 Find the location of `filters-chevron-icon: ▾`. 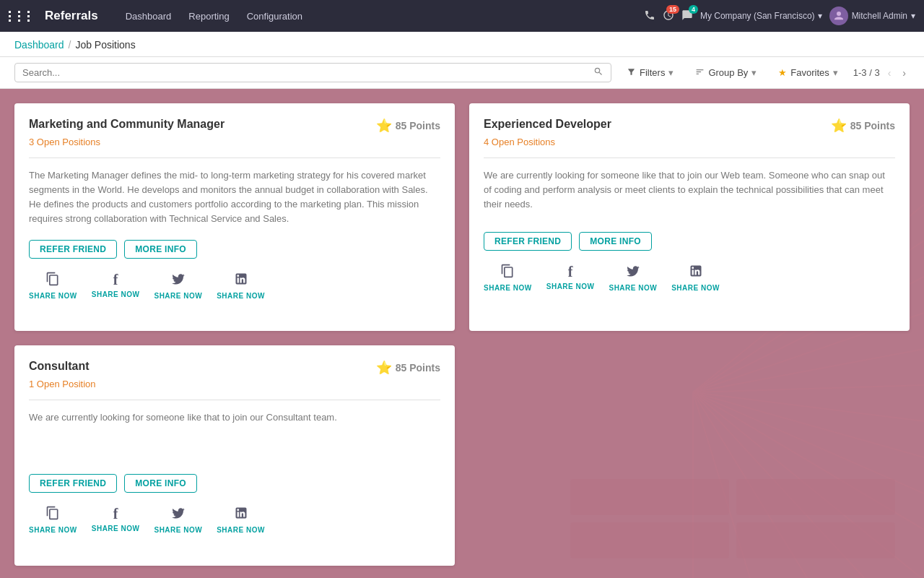

filters-chevron-icon: ▾ is located at coordinates (671, 72).